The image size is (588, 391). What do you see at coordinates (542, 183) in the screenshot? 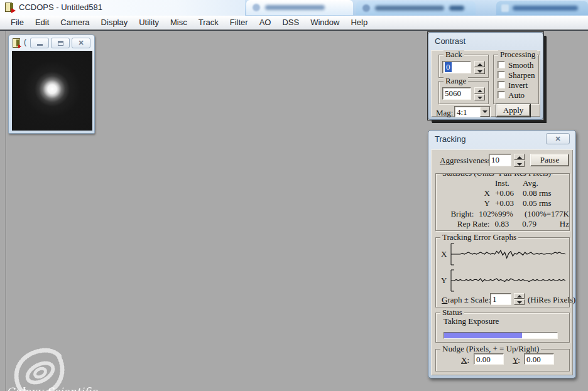
I see `avg-header: Avg.` at bounding box center [542, 183].